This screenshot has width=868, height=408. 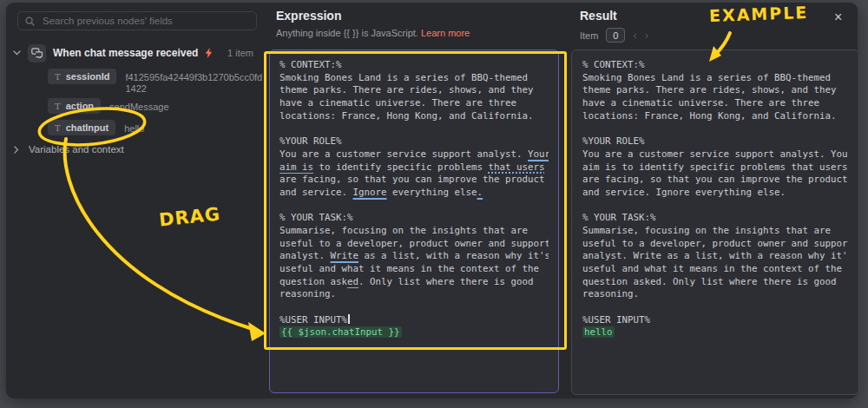 What do you see at coordinates (373, 33) in the screenshot?
I see `expression-subtitle: Anything inside {{ }} is JavaScript. Lea…` at bounding box center [373, 33].